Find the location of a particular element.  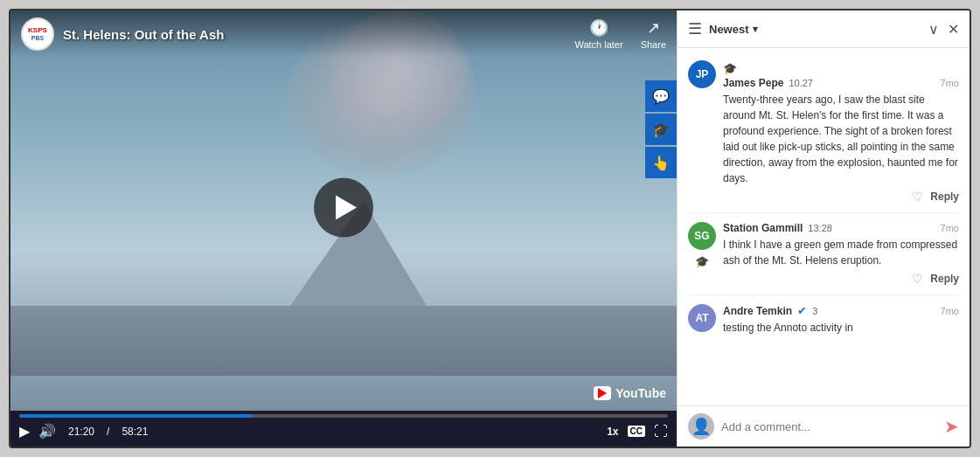

comment-item-2: SG 🎓 Station Gammill 13:28 7mo I think I… is located at coordinates (824, 253).